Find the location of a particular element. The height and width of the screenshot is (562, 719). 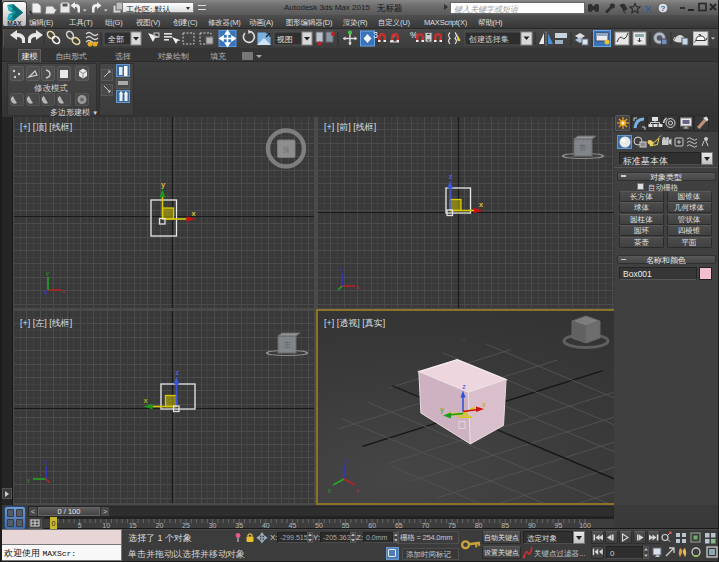

svg-text: 55 is located at coordinates (346, 526).